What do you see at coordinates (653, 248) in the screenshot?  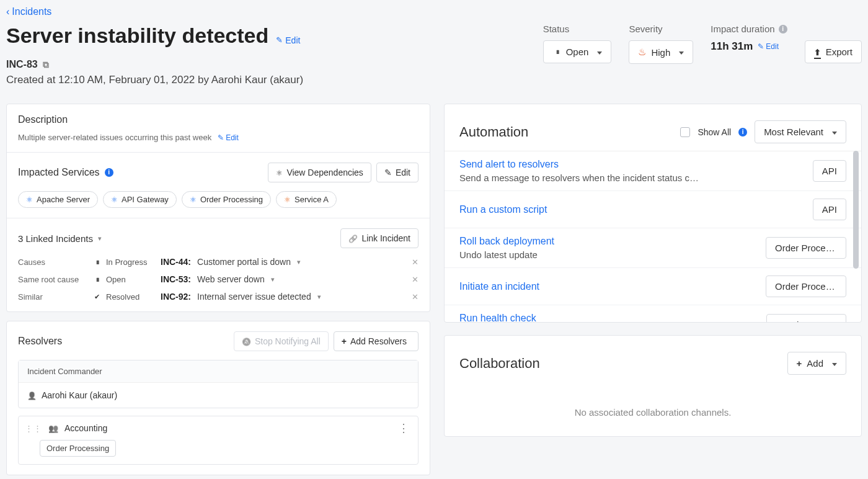 I see `automation-row: Roll back deploymentUndo latest updateOr…` at bounding box center [653, 248].